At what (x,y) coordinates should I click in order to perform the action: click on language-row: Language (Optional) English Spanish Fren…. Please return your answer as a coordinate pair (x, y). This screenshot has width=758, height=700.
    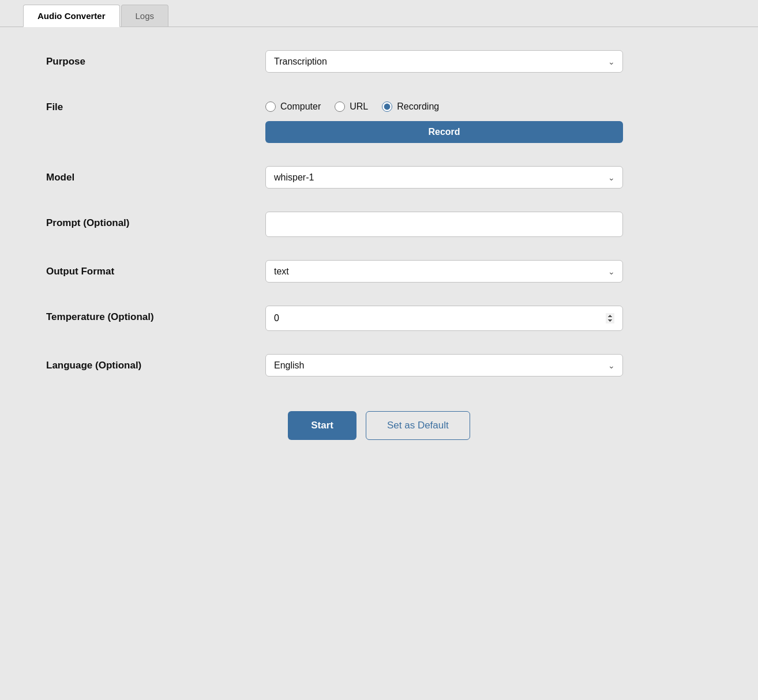
    Looking at the image, I should click on (379, 366).